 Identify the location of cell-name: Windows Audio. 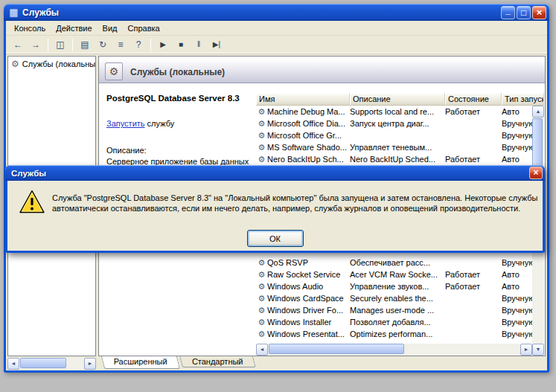
(308, 286).